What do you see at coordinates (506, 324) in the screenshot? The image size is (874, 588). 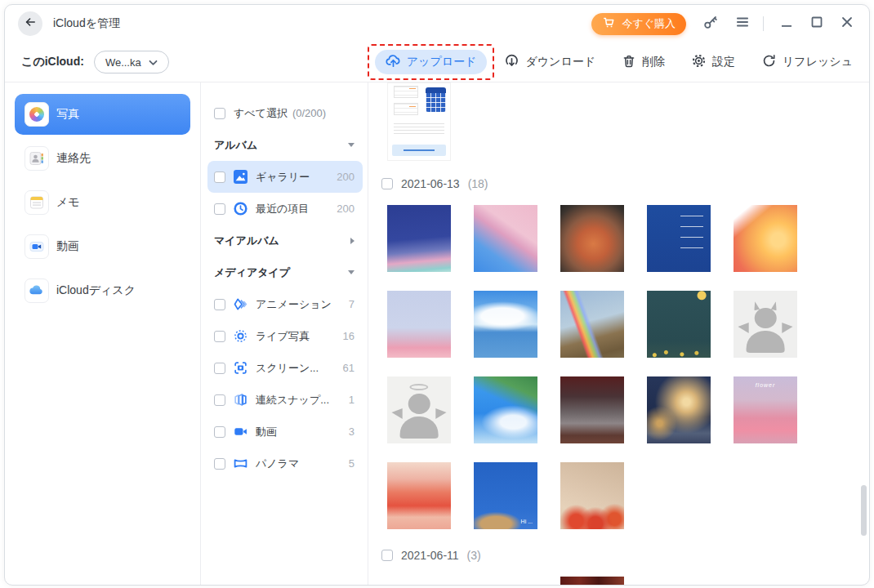 I see `photo-sea-and-clouds` at bounding box center [506, 324].